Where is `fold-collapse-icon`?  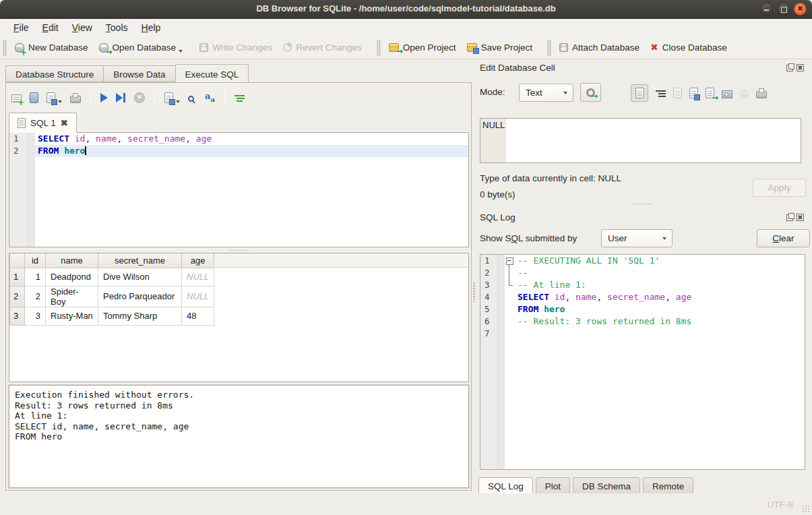
fold-collapse-icon is located at coordinates (509, 261).